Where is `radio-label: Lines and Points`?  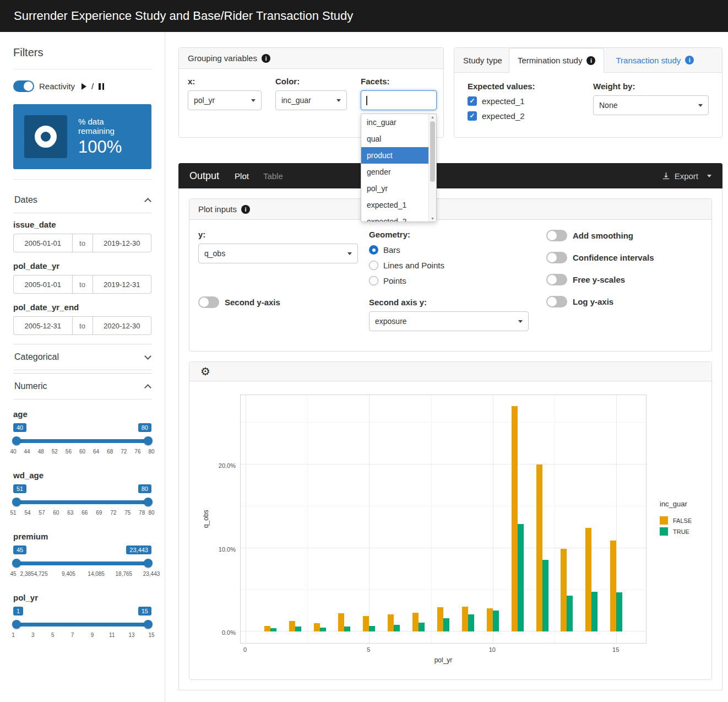 radio-label: Lines and Points is located at coordinates (414, 266).